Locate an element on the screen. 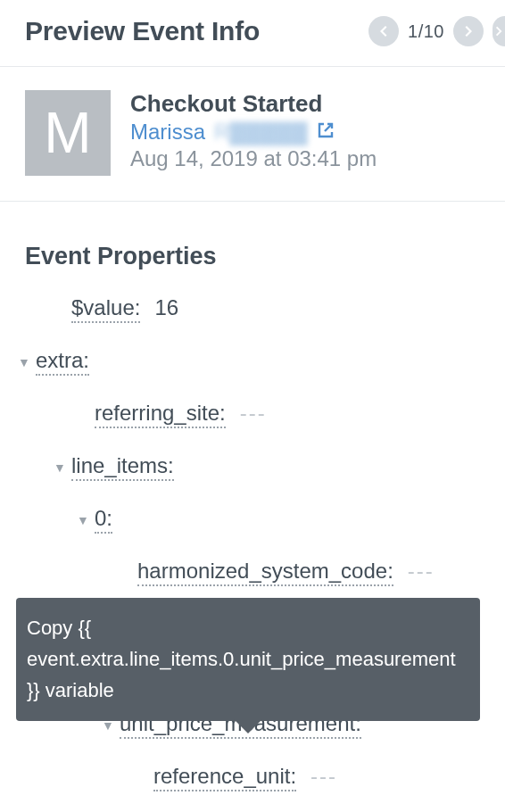 This screenshot has height=812, width=505. user-line: Marissa R▓▓▓▓▓ is located at coordinates (253, 132).